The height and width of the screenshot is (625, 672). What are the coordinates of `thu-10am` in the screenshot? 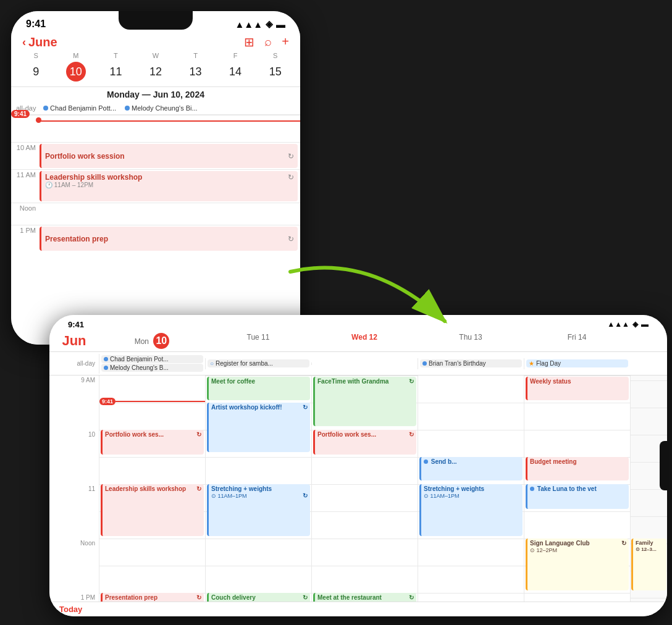 It's located at (471, 443).